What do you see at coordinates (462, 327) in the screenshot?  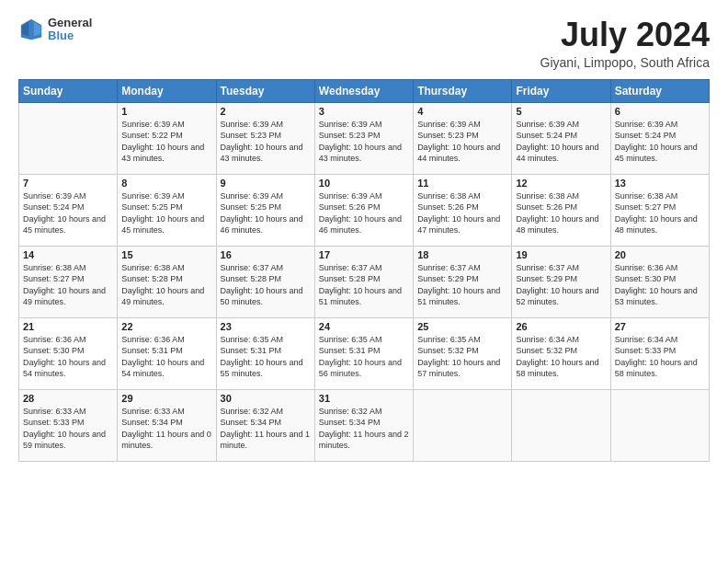 I see `day-number: 25` at bounding box center [462, 327].